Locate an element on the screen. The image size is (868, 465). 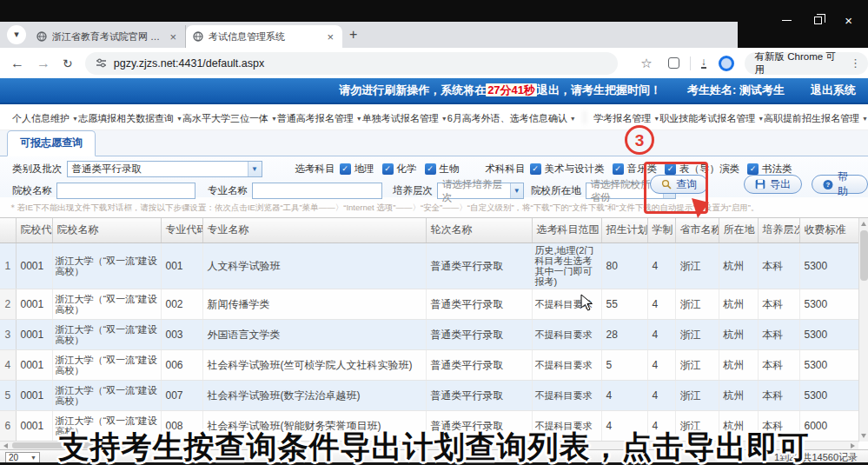
column-header: 培养层次 is located at coordinates (779, 230).